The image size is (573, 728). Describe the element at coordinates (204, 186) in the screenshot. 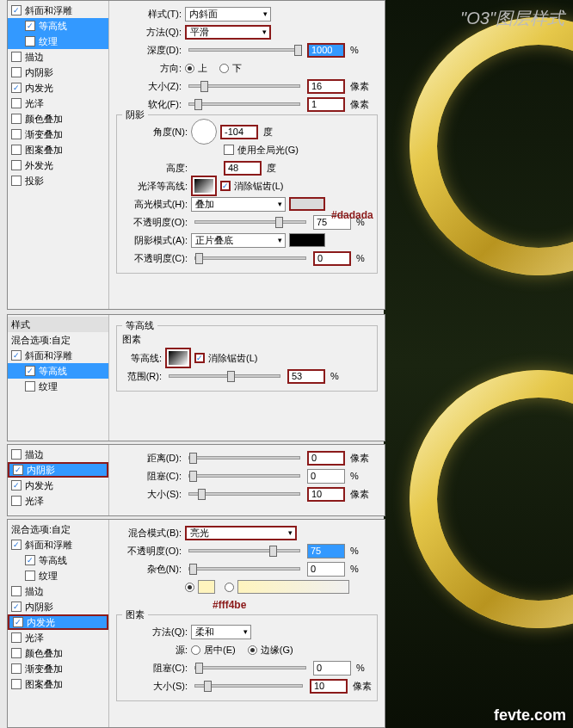

I see `gloss-contour-picker` at that location.